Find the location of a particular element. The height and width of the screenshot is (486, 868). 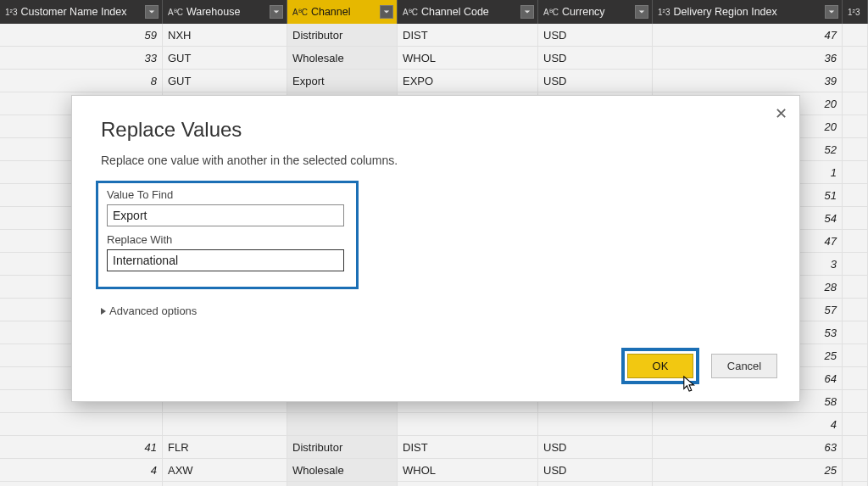

cell-delivery-region-index: 63 is located at coordinates (748, 447).